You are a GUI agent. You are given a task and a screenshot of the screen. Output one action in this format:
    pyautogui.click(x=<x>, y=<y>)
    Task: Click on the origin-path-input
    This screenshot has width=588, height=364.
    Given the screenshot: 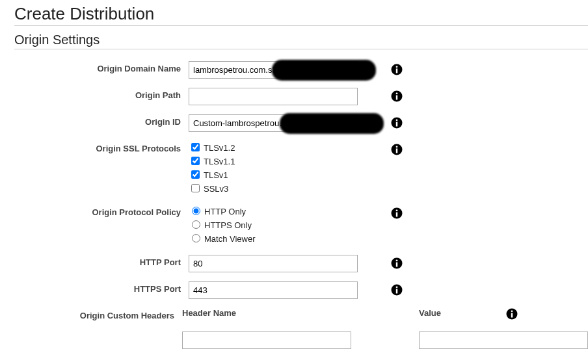 What is the action you would take?
    pyautogui.click(x=273, y=96)
    